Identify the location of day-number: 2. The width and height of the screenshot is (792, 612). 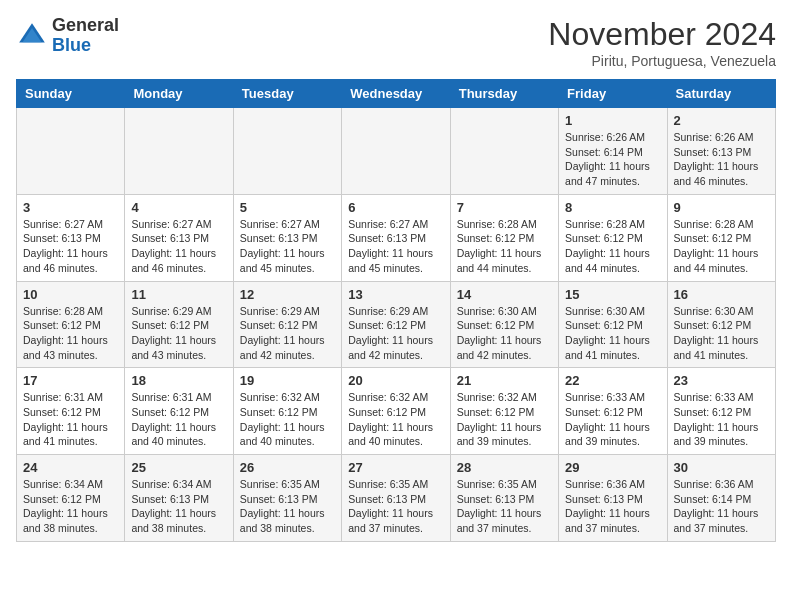
(722, 120).